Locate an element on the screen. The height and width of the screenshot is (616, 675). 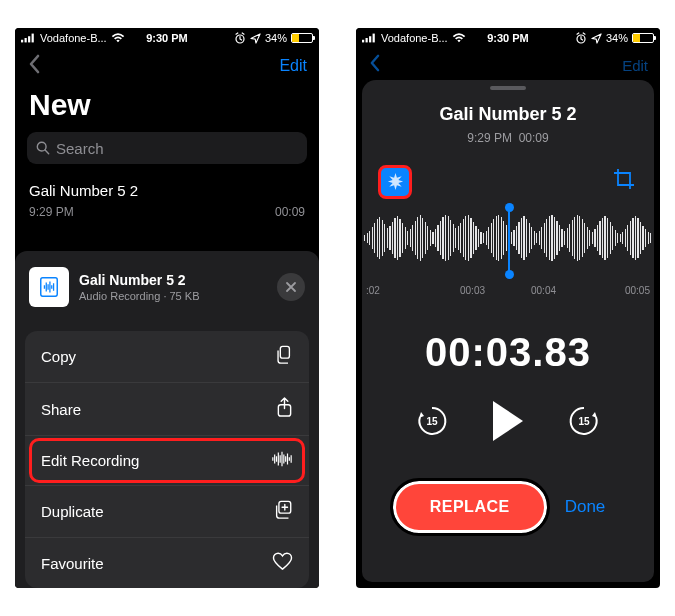
tick-label: 00:05 is located at coordinates (614, 290).